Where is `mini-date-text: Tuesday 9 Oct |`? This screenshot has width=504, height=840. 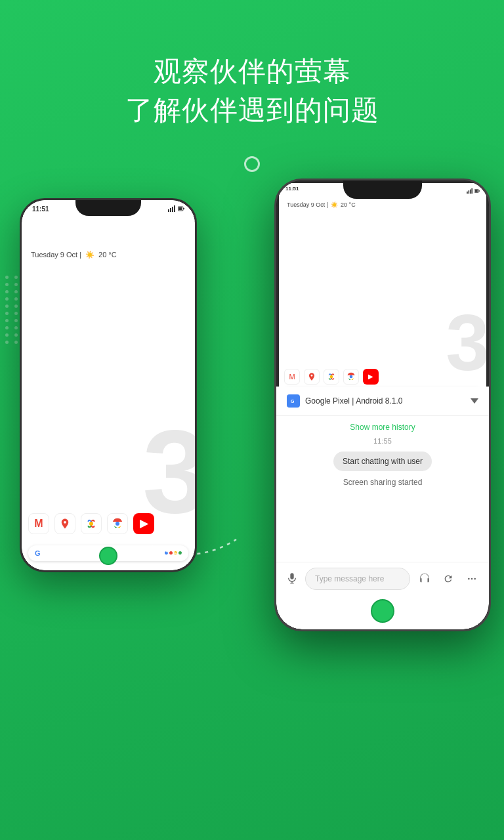
mini-date-text: Tuesday 9 Oct | is located at coordinates (307, 205).